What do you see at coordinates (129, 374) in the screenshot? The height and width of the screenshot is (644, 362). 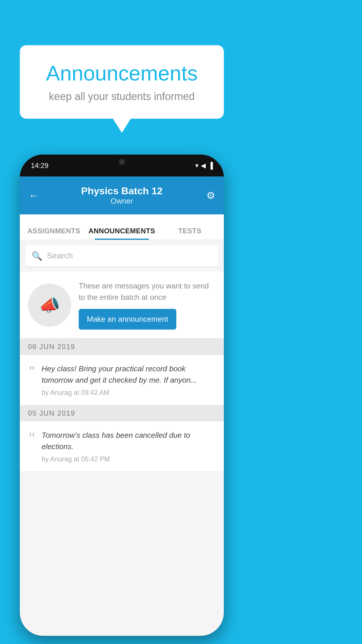 I see `announcement-text-1: Hey class! Bring your practical record b…` at bounding box center [129, 374].